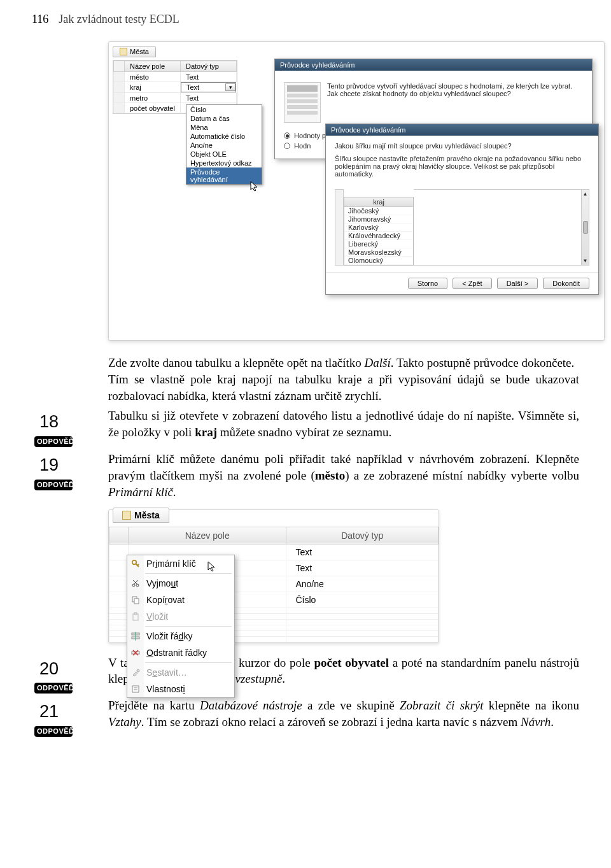  Describe the element at coordinates (181, 564) in the screenshot. I see `menu-primary-key: Primární klíč` at that location.